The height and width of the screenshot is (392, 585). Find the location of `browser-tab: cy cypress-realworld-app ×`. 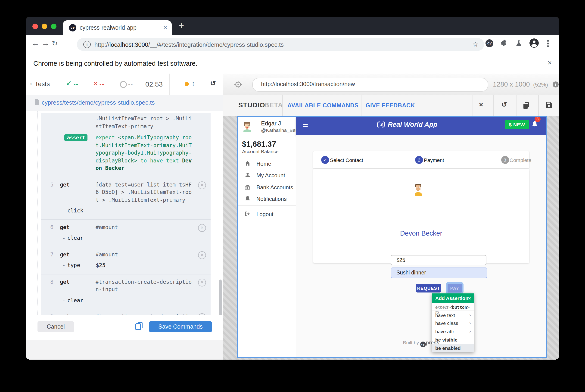

browser-tab: cy cypress-realworld-app × is located at coordinates (118, 28).